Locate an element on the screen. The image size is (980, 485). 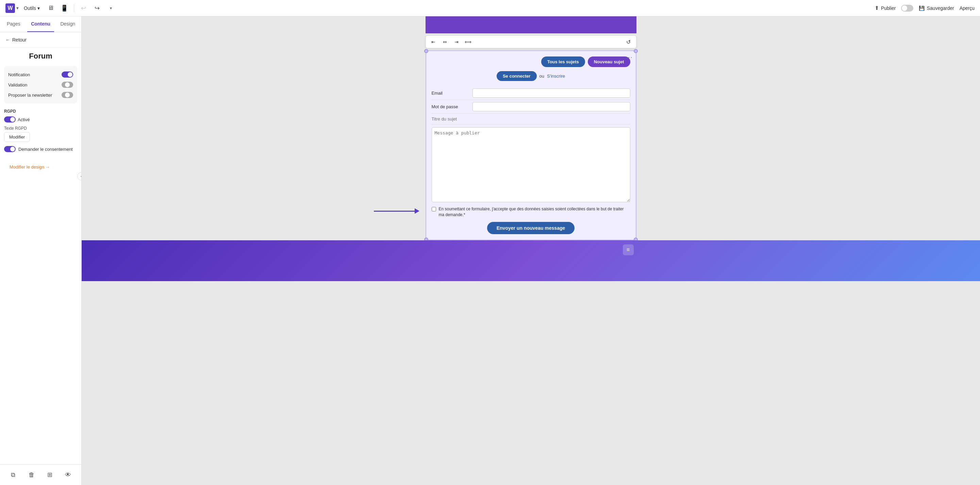
back-button: ← Retour is located at coordinates (41, 40).